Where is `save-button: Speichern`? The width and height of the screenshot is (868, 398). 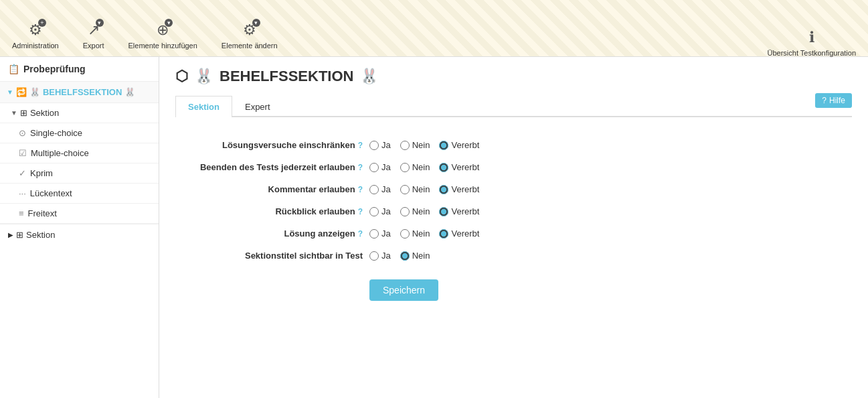
save-button: Speichern is located at coordinates (404, 290).